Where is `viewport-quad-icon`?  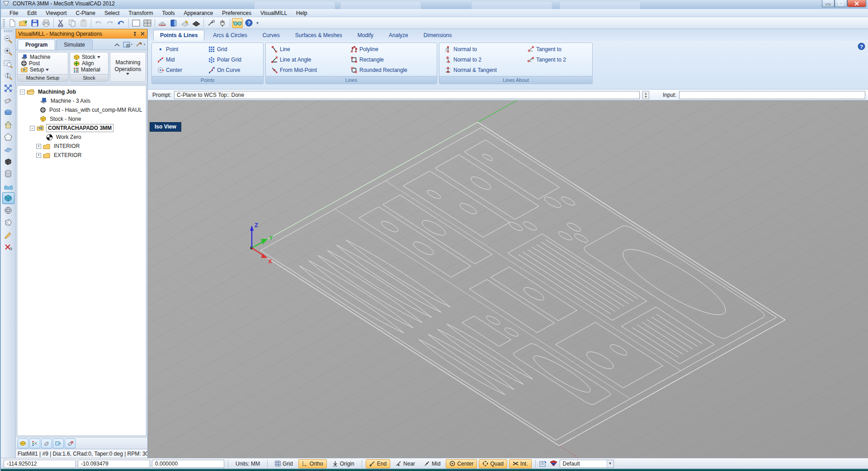
viewport-quad-icon is located at coordinates (147, 23).